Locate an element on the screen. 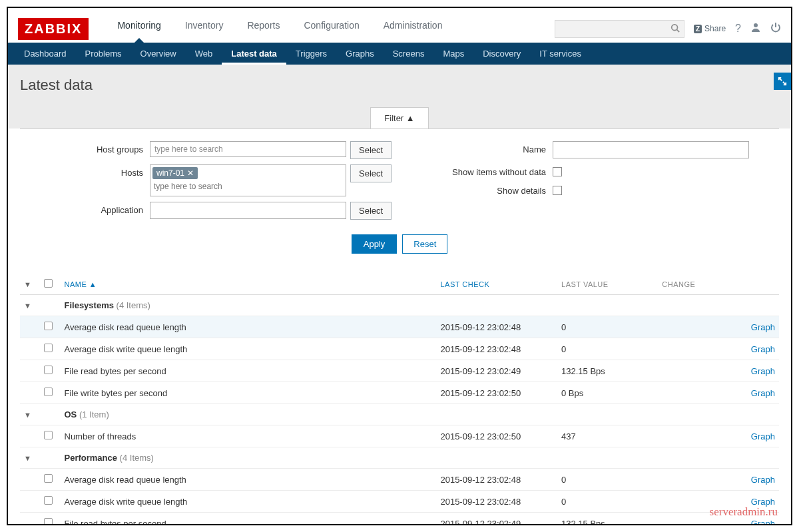  item-name: File write bytes per second is located at coordinates (249, 393).